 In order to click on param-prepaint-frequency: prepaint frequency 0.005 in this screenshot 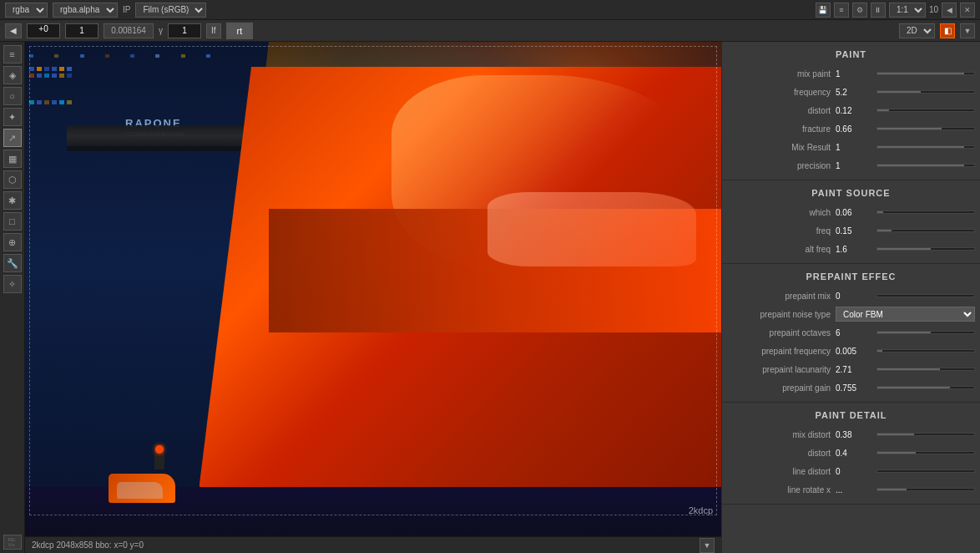, I will do `click(851, 351)`.